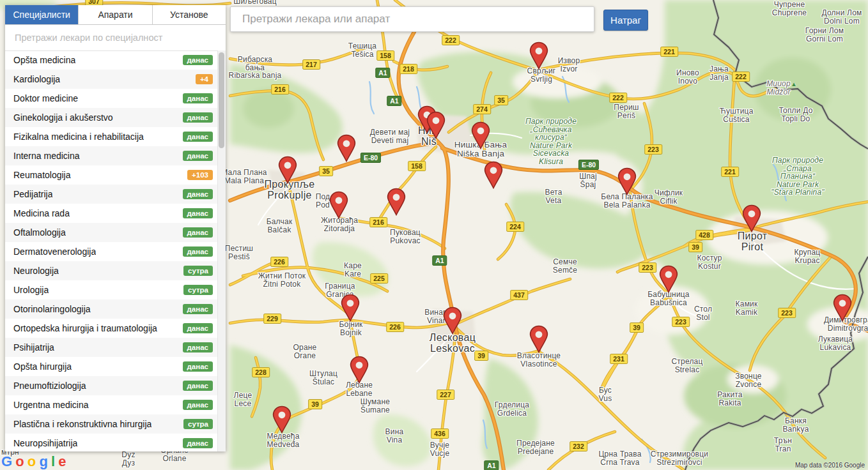 This screenshot has width=868, height=470. What do you see at coordinates (111, 213) in the screenshot?
I see `specialty-list-item: Medicina rada данас` at bounding box center [111, 213].